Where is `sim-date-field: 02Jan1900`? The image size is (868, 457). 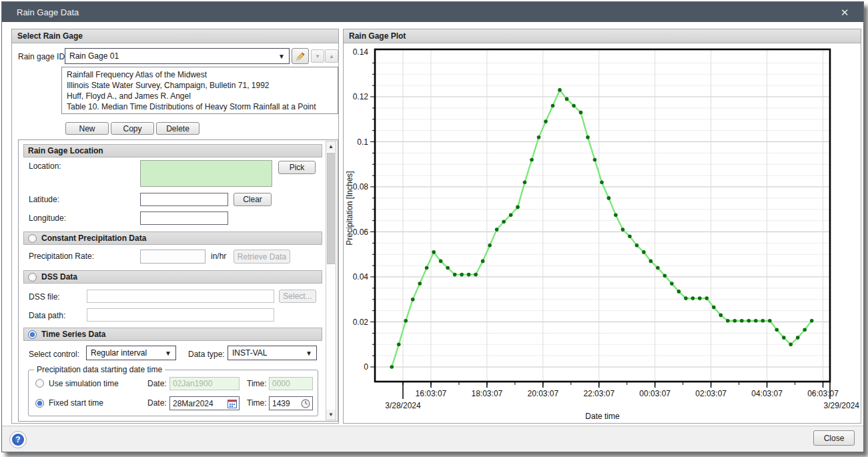 sim-date-field: 02Jan1900 is located at coordinates (204, 384).